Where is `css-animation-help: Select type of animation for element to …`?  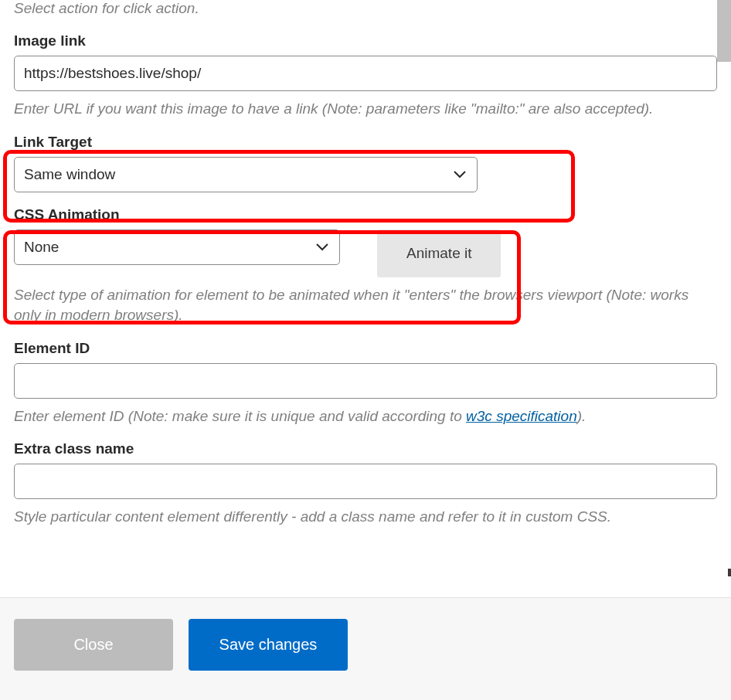 css-animation-help: Select type of animation for element to … is located at coordinates (366, 306).